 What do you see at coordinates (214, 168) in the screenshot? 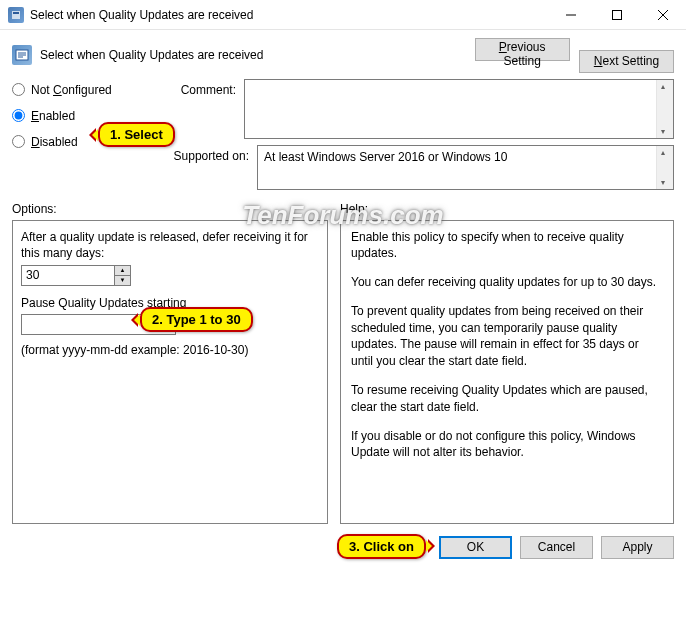
I see `supported-label: Supported on:` at bounding box center [214, 168].